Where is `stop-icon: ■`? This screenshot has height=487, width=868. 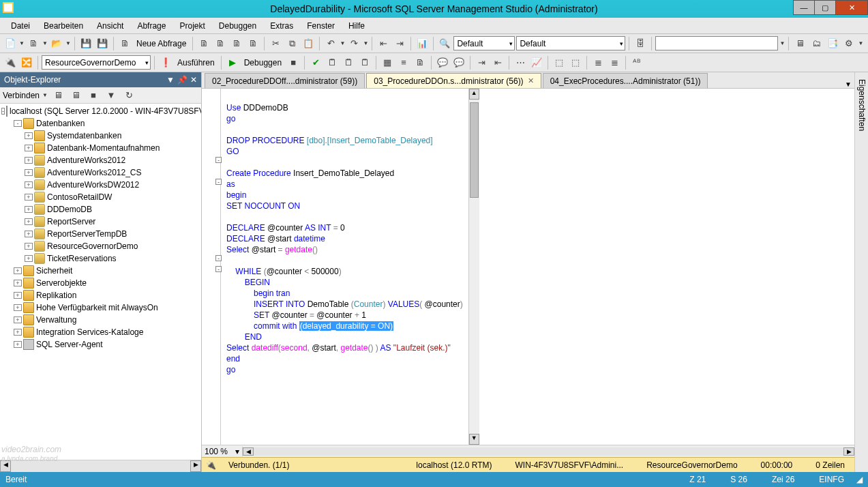
stop-icon: ■ is located at coordinates (293, 63).